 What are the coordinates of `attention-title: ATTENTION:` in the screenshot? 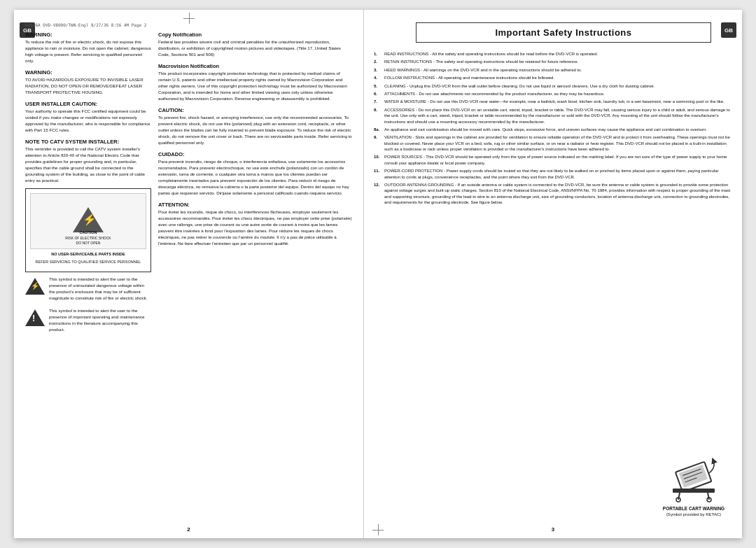 It's located at (255, 204).